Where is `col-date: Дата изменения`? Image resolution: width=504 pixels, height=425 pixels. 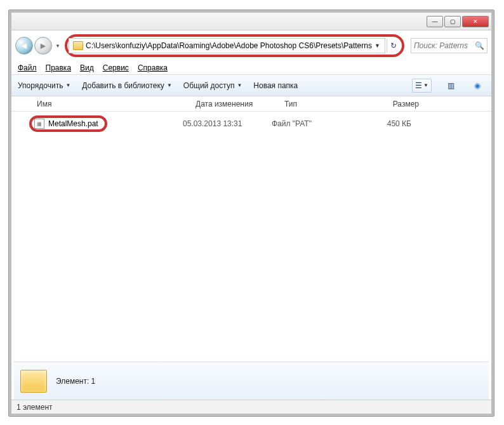
col-date: Дата изменения is located at coordinates (240, 104).